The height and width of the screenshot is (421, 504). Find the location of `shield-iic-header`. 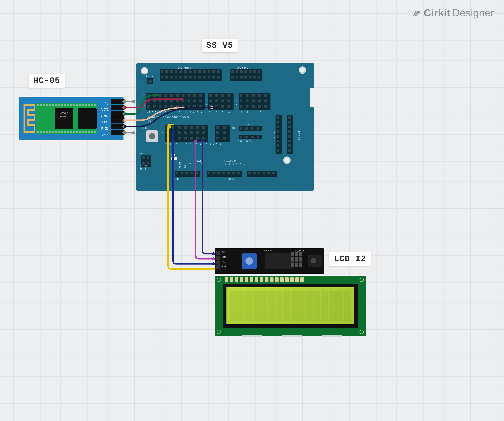

shield-iic-header is located at coordinates (223, 134).